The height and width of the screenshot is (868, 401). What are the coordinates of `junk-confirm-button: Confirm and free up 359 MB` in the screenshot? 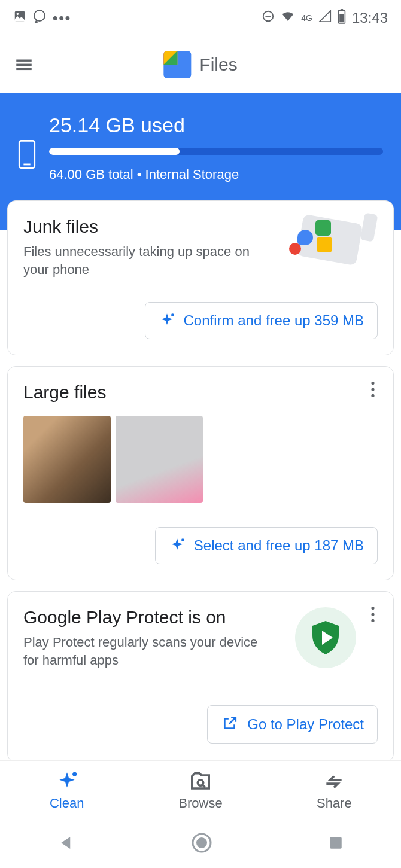 It's located at (262, 321).